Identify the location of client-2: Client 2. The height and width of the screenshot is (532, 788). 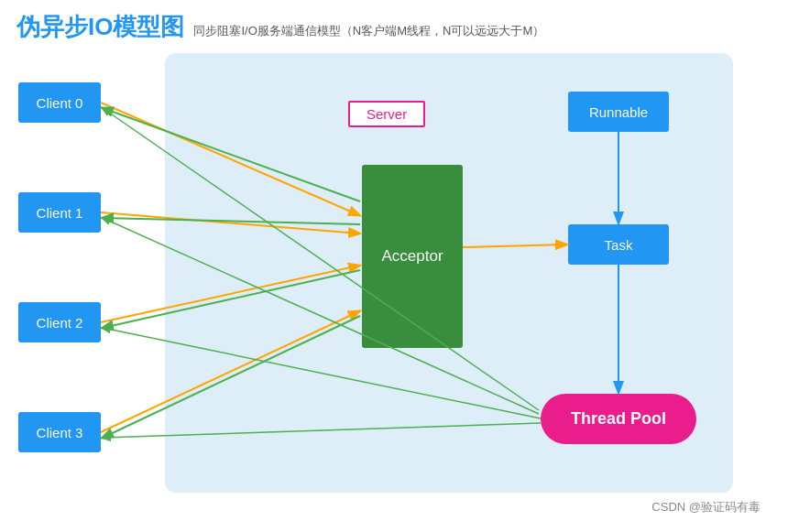
(60, 322).